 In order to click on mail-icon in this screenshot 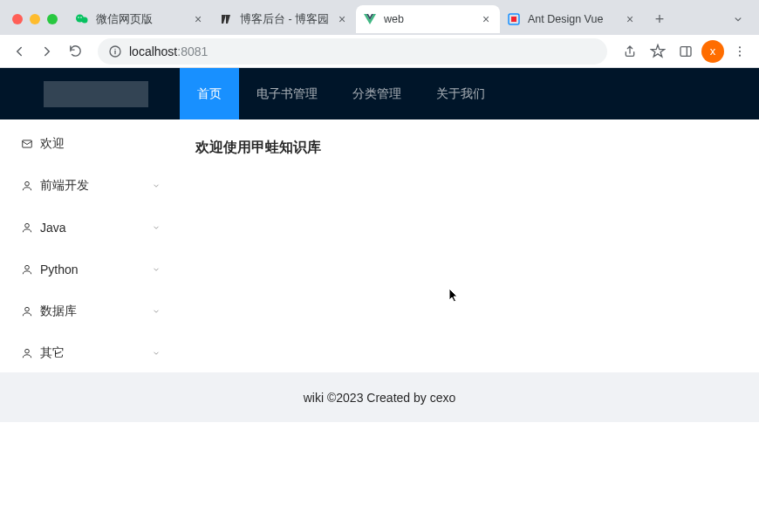, I will do `click(27, 144)`.